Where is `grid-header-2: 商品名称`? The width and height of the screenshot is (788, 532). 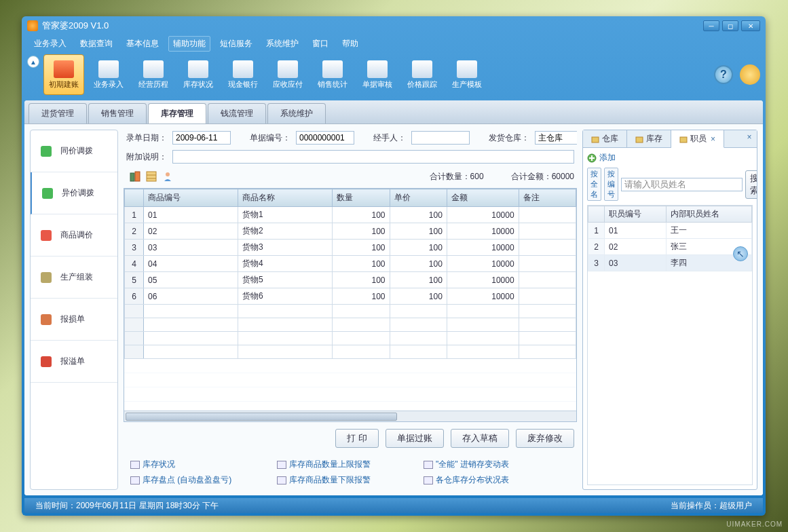 grid-header-2: 商品名称 is located at coordinates (285, 198).